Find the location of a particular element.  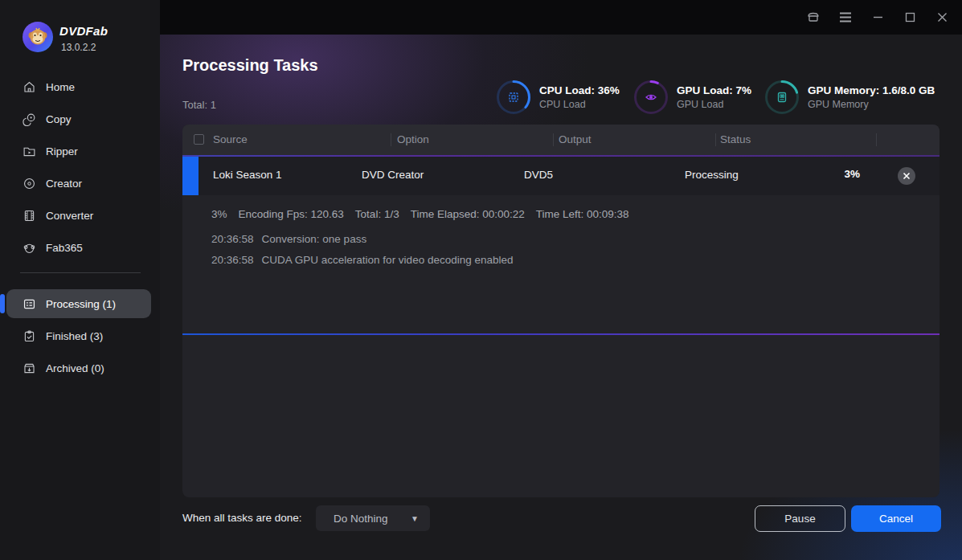

cpu-load-stat: CPU Load: 36% CPU Load is located at coordinates (558, 97).